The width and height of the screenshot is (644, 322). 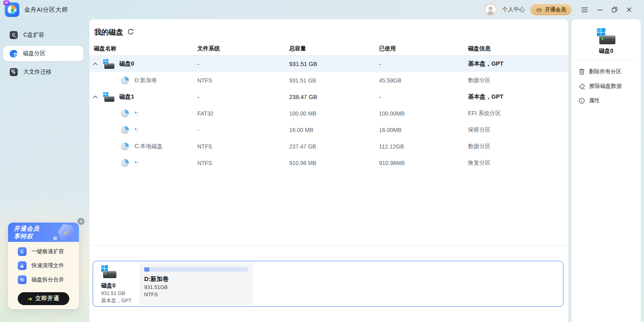 I want to click on clean-feature-icon, so click(x=22, y=266).